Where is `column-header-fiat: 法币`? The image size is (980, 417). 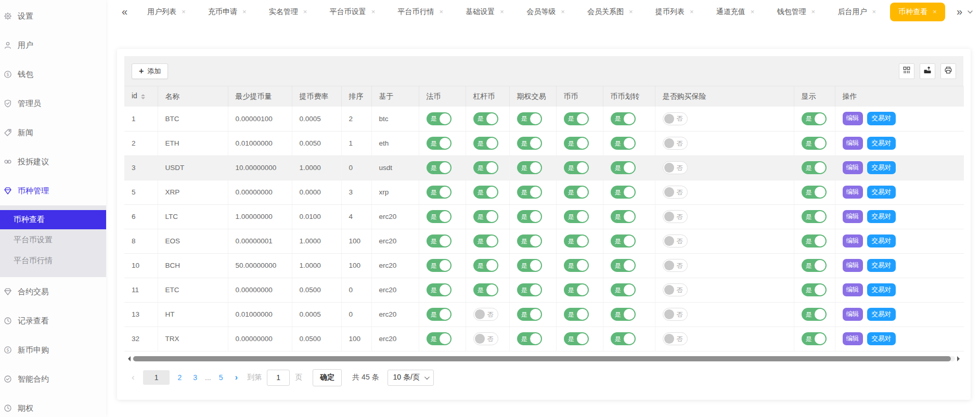
column-header-fiat: 法币 is located at coordinates (442, 97).